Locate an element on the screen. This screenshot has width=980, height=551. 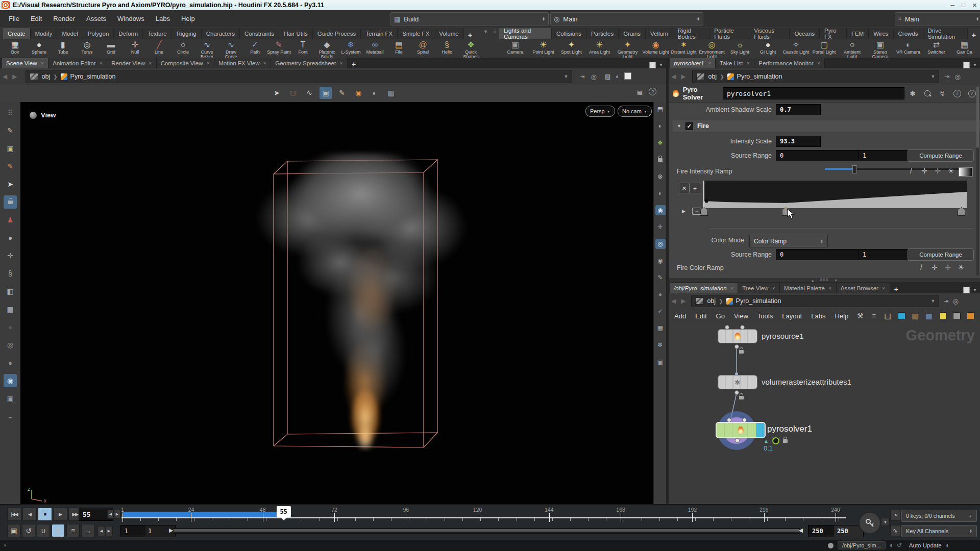
shelf-tab-constraints: Constraints is located at coordinates (259, 34).